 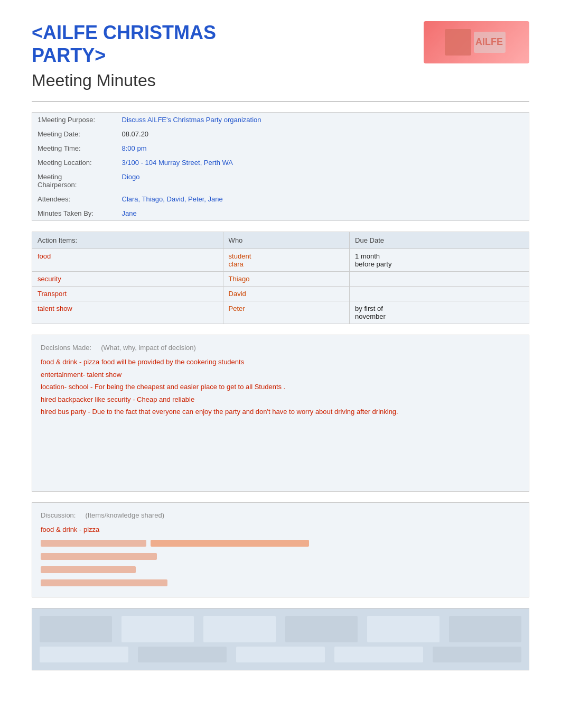 What do you see at coordinates (280, 412) in the screenshot?
I see `decision-item-4: hired bus party - Due to the fact that e…` at bounding box center [280, 412].